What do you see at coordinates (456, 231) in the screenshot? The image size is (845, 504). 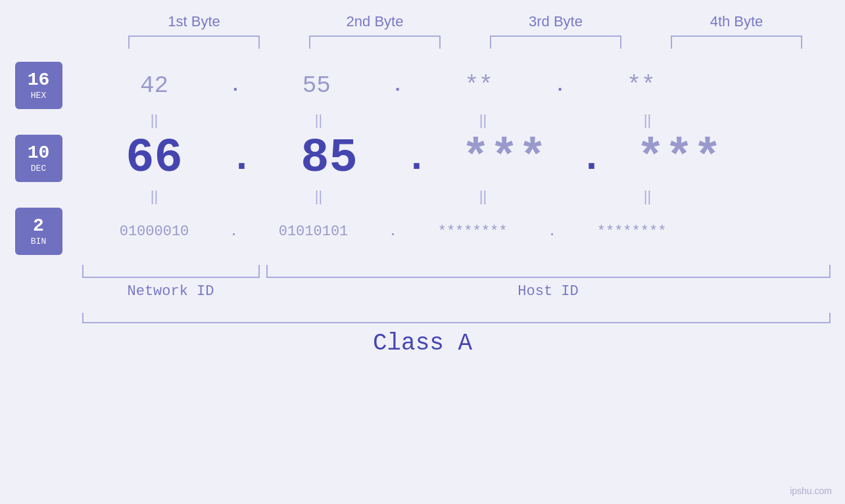 I see `bin-values: 01000010 . 01010101 . ******** . *******…` at bounding box center [456, 231].